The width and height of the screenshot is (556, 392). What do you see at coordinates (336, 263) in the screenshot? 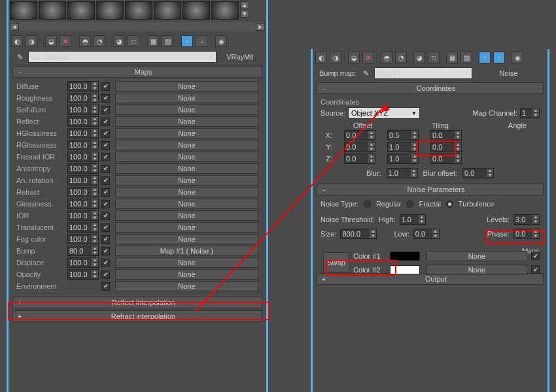
I see `swap-button: Swap` at bounding box center [336, 263].